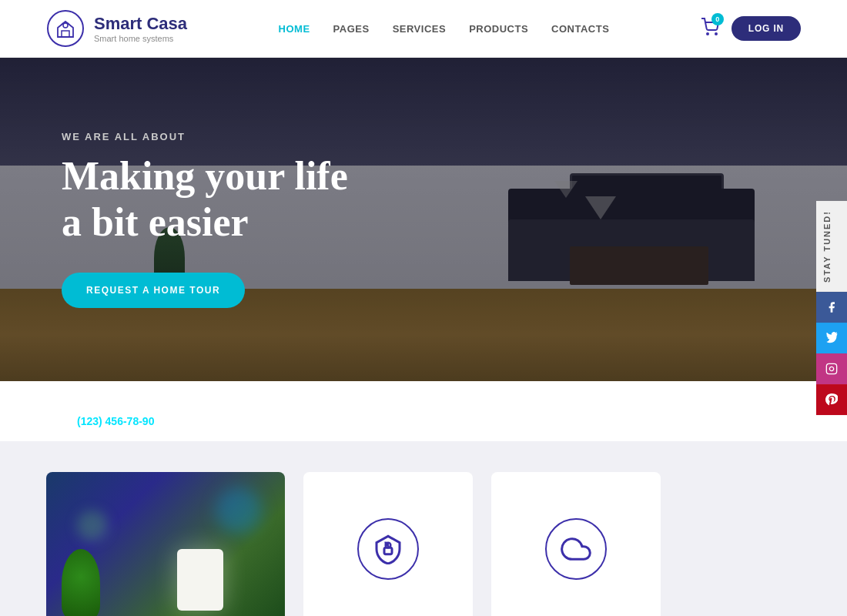 The width and height of the screenshot is (847, 616). What do you see at coordinates (20, 421) in the screenshot?
I see `phone-icon-circle` at bounding box center [20, 421].